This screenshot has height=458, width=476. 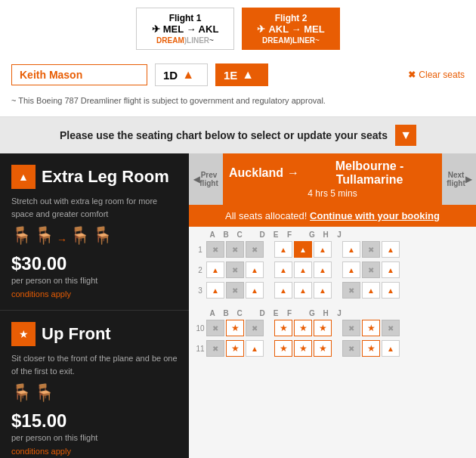 What do you see at coordinates (21, 393) in the screenshot?
I see `person-icon-5: 🪑` at bounding box center [21, 393].